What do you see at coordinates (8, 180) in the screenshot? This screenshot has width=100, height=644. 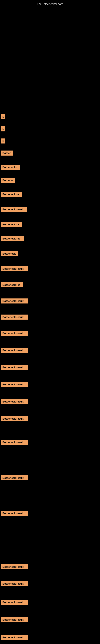 I see `bottleneck-result-label: Bottlene` at bounding box center [8, 180].